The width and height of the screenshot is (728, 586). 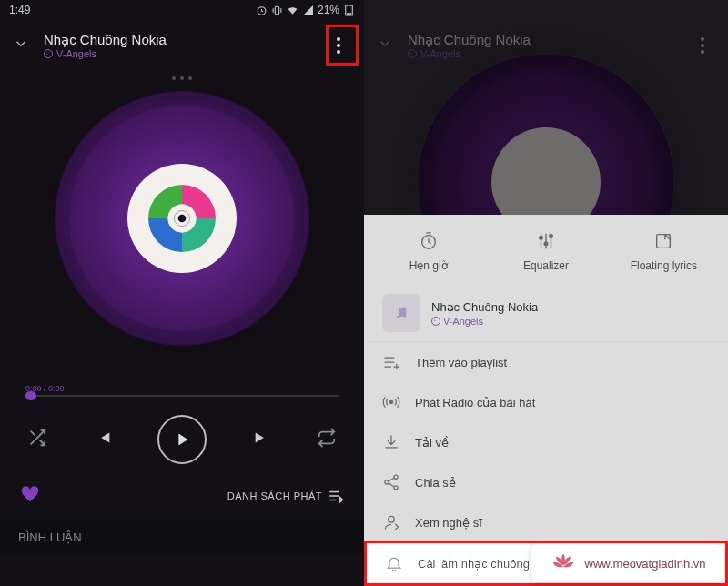 What do you see at coordinates (327, 438) in the screenshot?
I see `repeat-icon` at bounding box center [327, 438].